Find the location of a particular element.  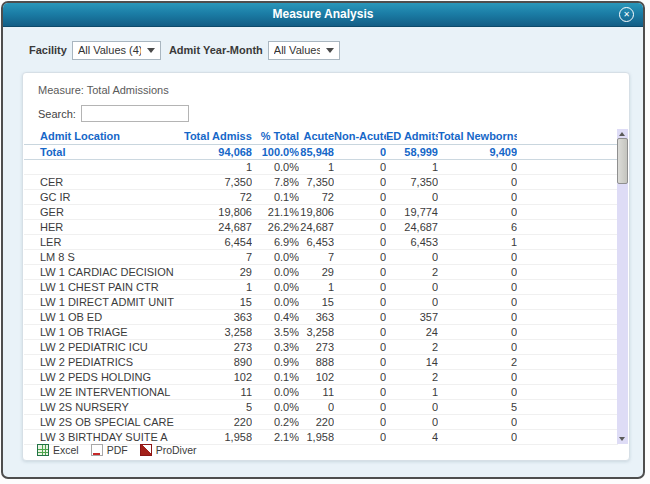

table-row: HER24,68726.2%24,687024,6876 is located at coordinates (321, 226).